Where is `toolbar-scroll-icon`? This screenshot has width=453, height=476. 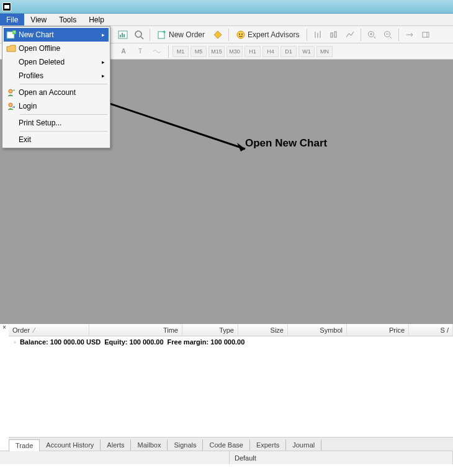 toolbar-scroll-icon is located at coordinates (410, 35).